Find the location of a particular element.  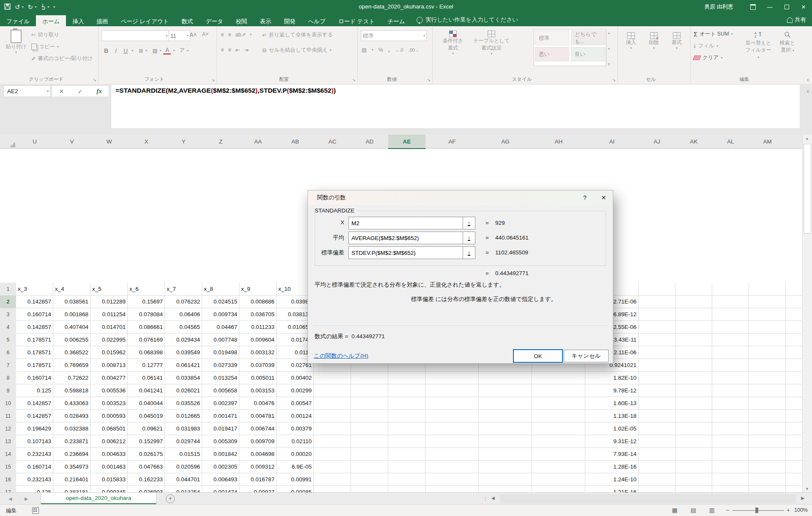

row-header-13: 13 is located at coordinates (8, 442).